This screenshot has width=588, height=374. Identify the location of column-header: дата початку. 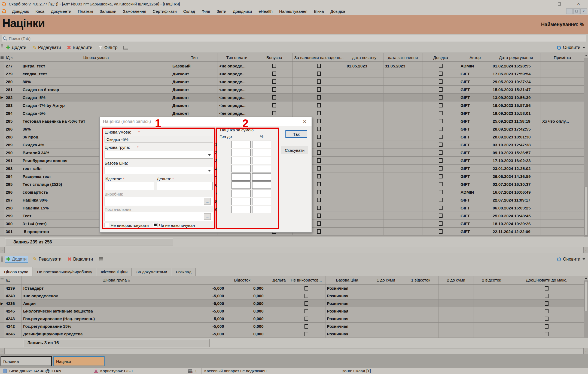
(364, 57).